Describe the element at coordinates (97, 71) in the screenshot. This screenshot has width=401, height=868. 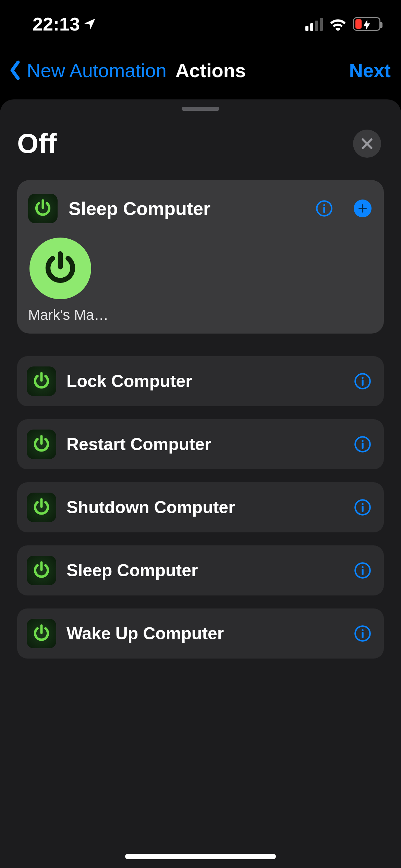
I see `back-button: New Automation` at that location.